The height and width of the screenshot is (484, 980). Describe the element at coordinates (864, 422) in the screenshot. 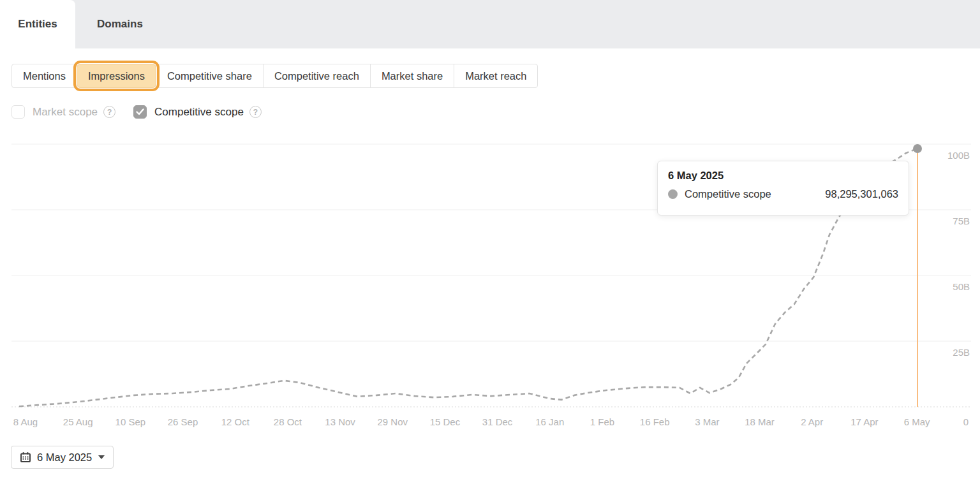

I see `x-axis-tick: 17 Apr` at that location.